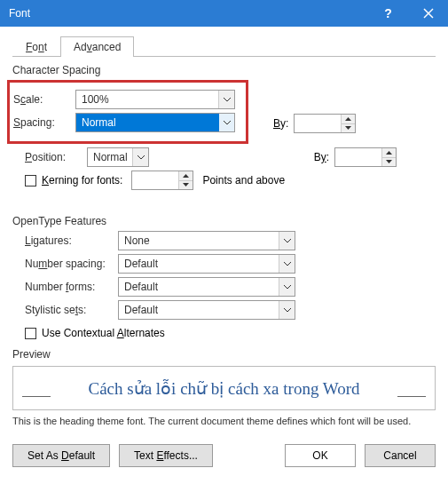  I want to click on spacing-combo: Normal, so click(155, 123).